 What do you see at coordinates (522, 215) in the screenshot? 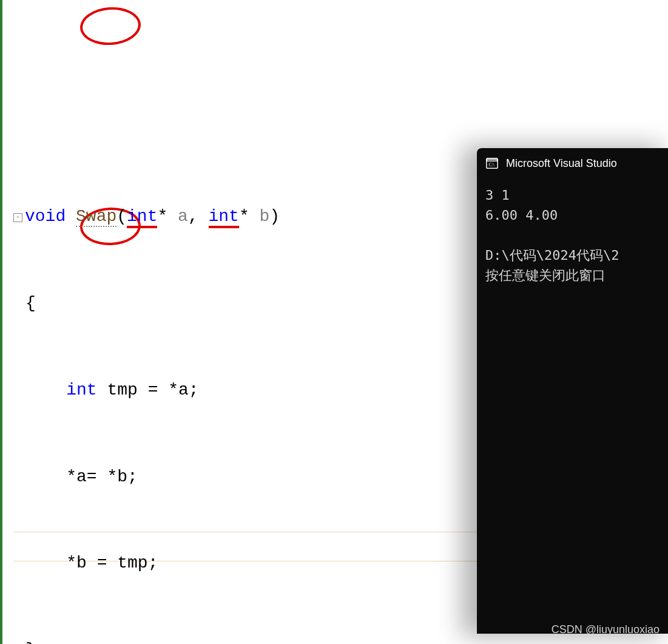
I see `output-line: 6.00 4.00` at bounding box center [522, 215].